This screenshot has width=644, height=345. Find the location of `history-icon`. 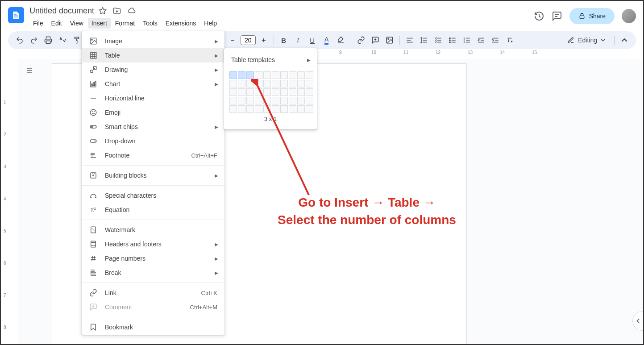

history-icon is located at coordinates (539, 16).